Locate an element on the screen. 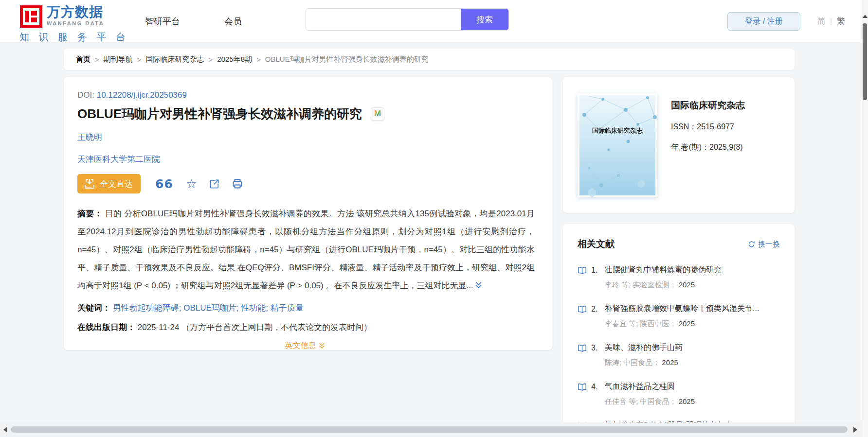 The height and width of the screenshot is (437, 868). breadcrumb-item: 首页 is located at coordinates (83, 59).